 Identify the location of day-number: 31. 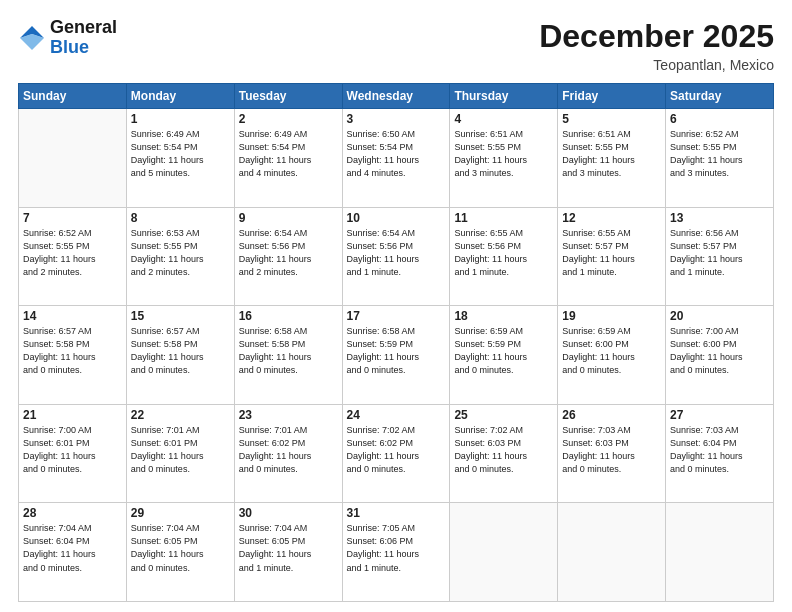
(396, 513).